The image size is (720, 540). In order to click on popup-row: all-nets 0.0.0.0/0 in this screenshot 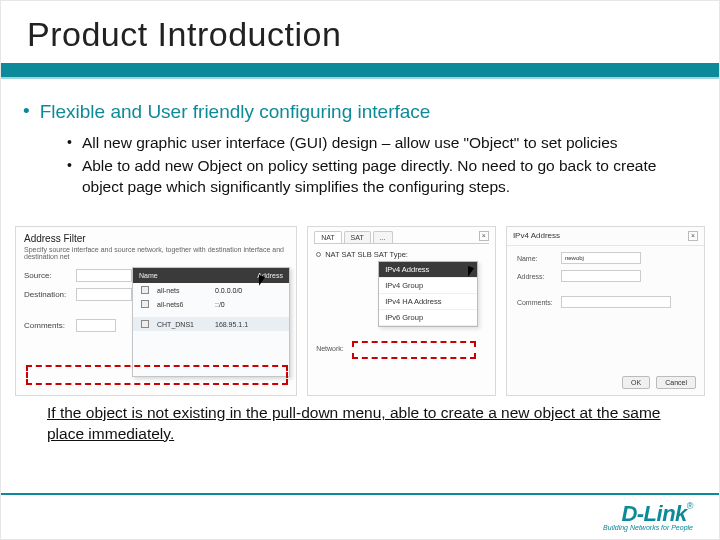, I will do `click(211, 290)`.